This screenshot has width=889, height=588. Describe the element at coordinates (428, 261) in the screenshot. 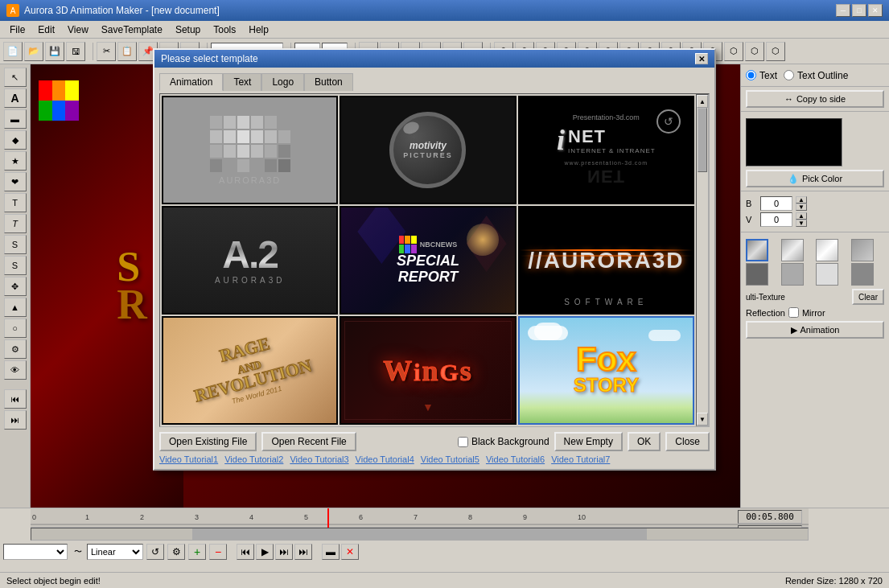

I see `template-nbc: NBCNEWS SPECIALREPORT` at that location.